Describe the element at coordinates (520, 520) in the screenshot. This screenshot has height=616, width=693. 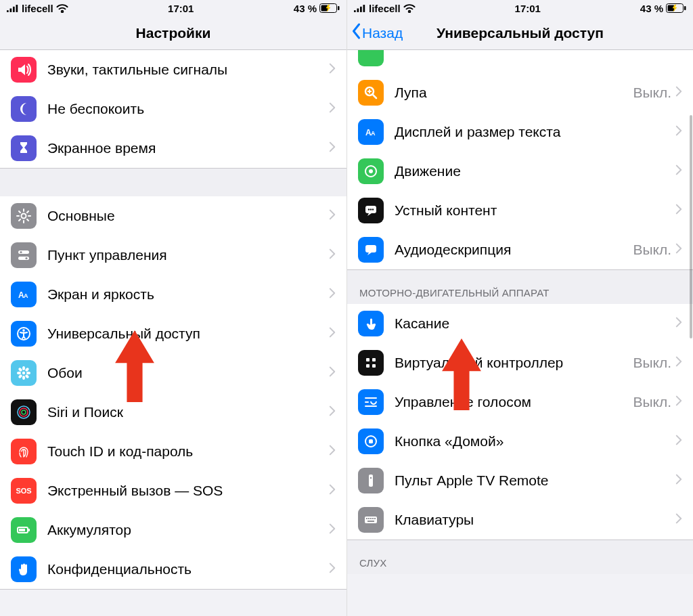
I see `settings-row-keyboard: Клавиатуры` at that location.